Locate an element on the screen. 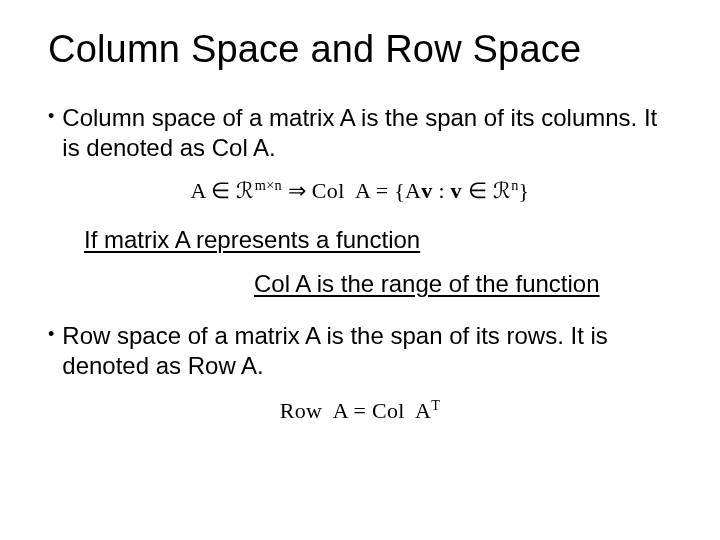  bullet-text: Row space of a matrix A is the span of i… is located at coordinates (367, 351).